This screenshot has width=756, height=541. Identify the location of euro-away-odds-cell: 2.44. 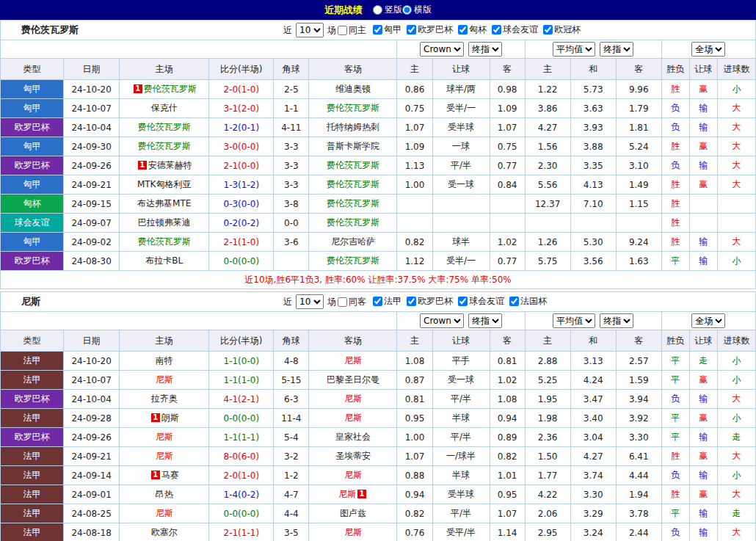
(639, 532).